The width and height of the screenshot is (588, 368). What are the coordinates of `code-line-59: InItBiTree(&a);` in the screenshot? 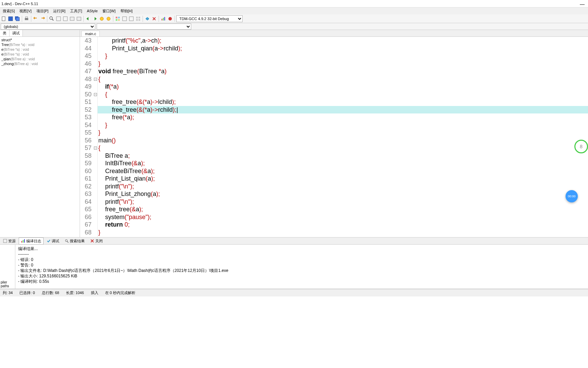 It's located at (343, 164).